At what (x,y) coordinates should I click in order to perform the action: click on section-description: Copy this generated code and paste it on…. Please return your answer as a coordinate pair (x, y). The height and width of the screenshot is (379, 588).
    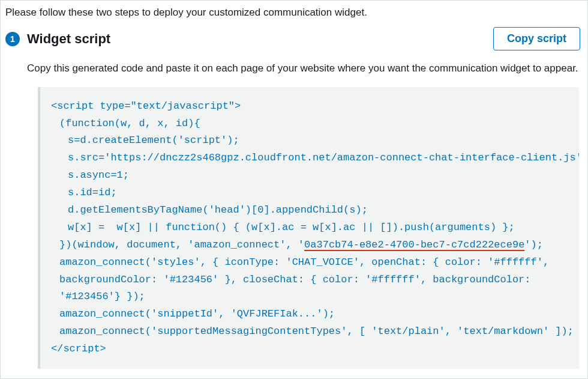
    Looking at the image, I should click on (294, 72).